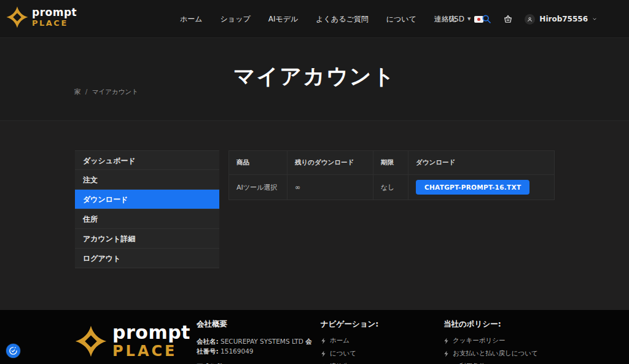  I want to click on cell-downloads-remaining: ∞, so click(330, 188).